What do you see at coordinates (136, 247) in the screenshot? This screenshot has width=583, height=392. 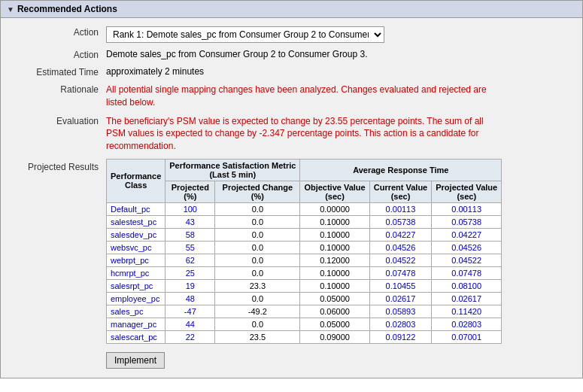 I see `pc-name-cell: websvc_pc` at bounding box center [136, 247].